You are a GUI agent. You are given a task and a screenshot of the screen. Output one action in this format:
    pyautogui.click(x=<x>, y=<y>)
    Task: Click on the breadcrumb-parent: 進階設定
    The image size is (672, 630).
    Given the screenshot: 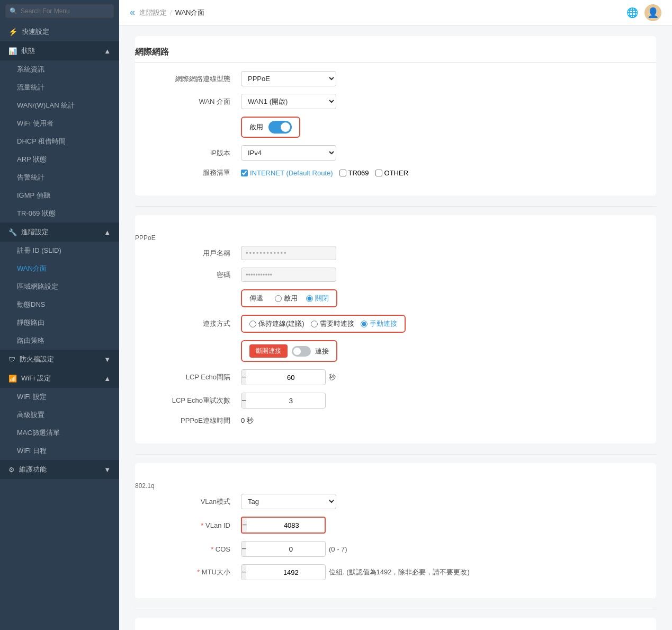 What is the action you would take?
    pyautogui.click(x=153, y=13)
    